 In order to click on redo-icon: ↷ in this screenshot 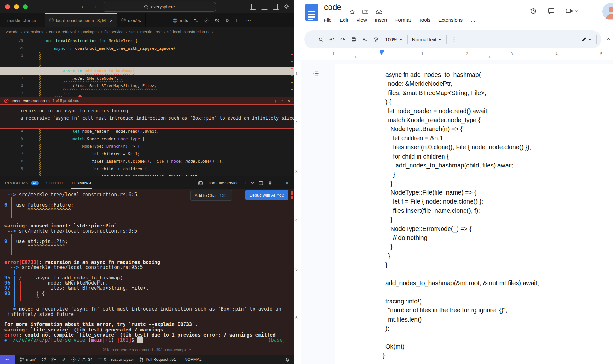, I will do `click(343, 40)`.